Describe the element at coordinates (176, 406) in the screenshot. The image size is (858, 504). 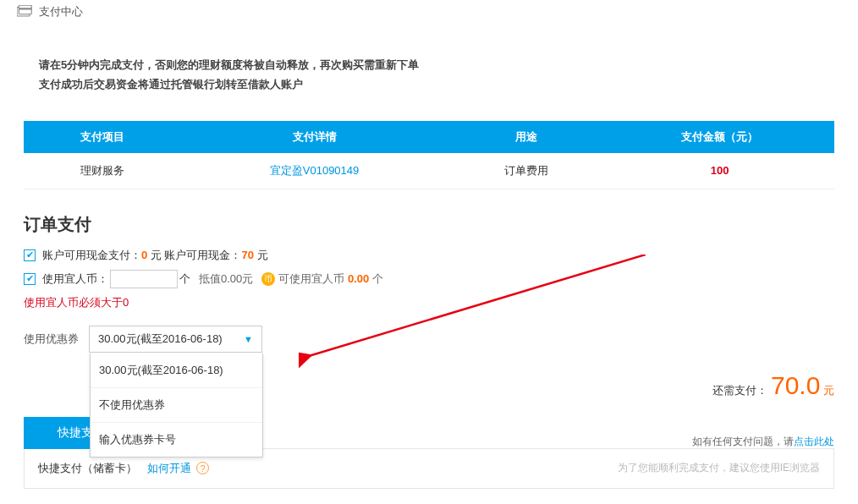
I see `coupon-option-1: 不使用优惠券` at that location.